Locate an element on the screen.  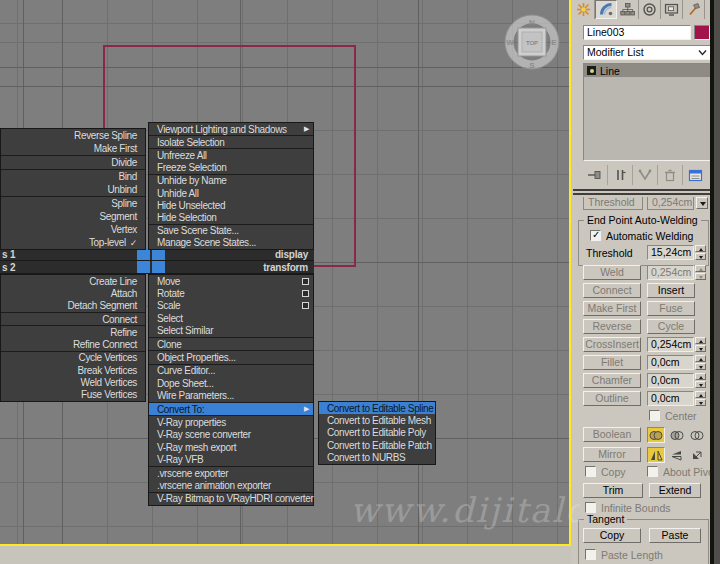
menu-item-freeze-selection: Freeze Selection is located at coordinates (231, 168).